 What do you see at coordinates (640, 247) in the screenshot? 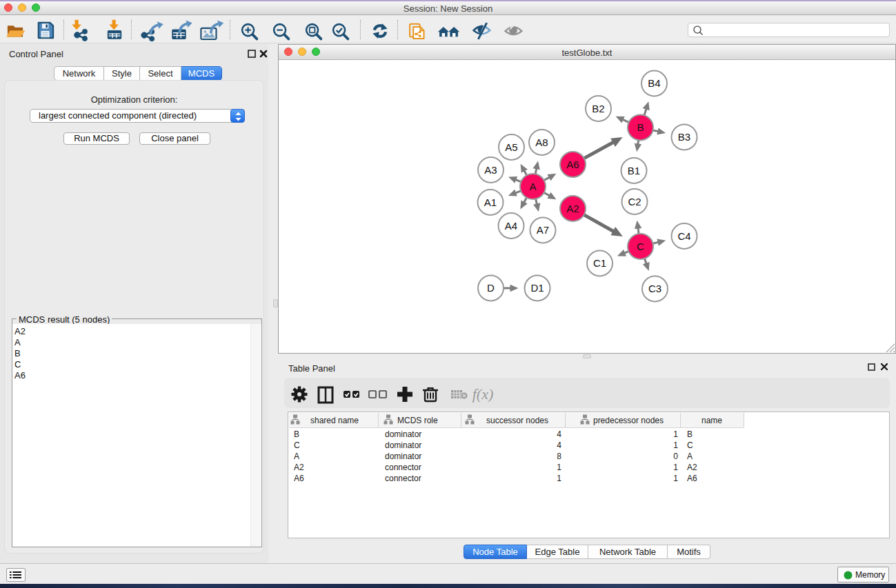
I see `svg-text: C` at bounding box center [640, 247].